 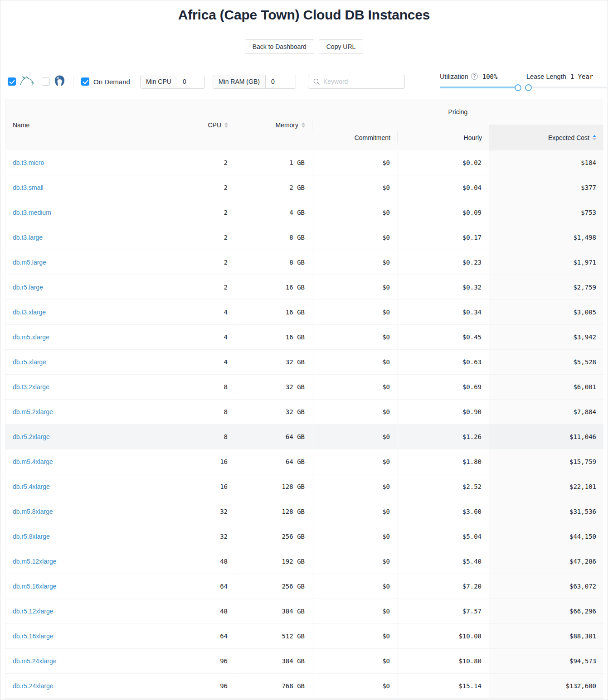 What do you see at coordinates (274, 661) in the screenshot?
I see `memory-cell: 384 GB` at bounding box center [274, 661].